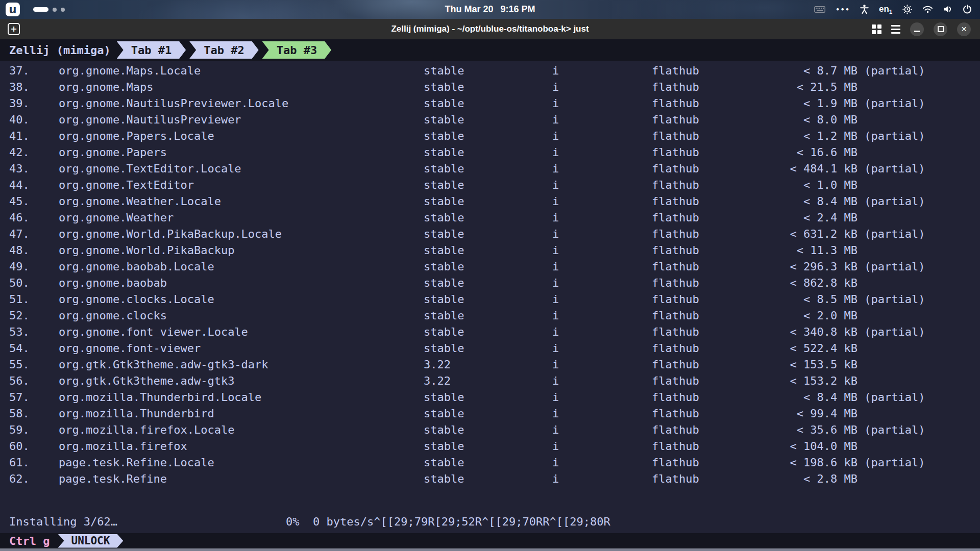 This screenshot has height=551, width=980. Describe the element at coordinates (967, 9) in the screenshot. I see `power-icon` at that location.